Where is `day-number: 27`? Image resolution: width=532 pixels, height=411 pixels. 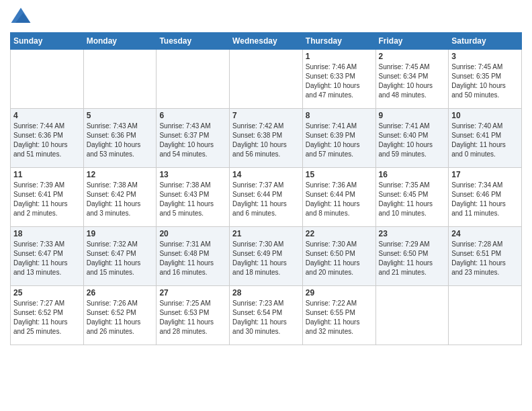
day-number: 27 is located at coordinates (193, 293).